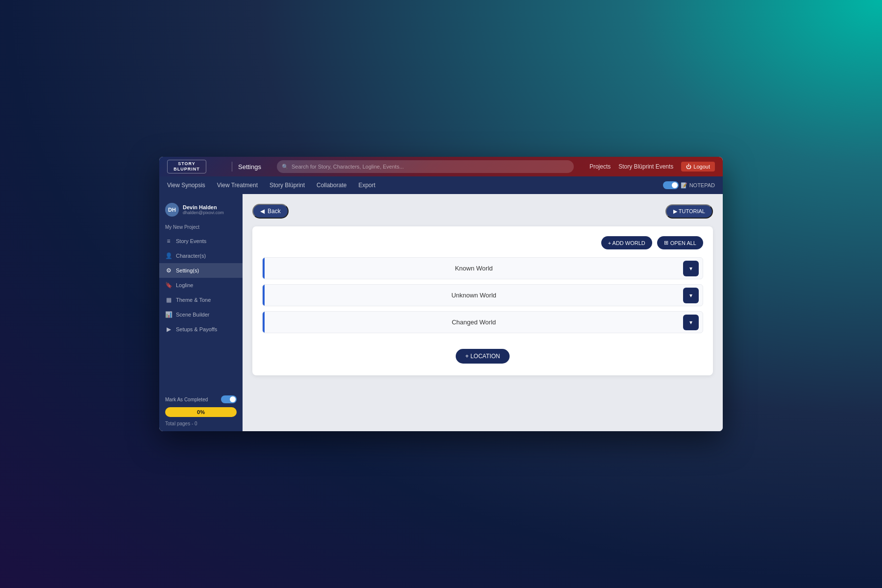 Image resolution: width=882 pixels, height=588 pixels. What do you see at coordinates (474, 295) in the screenshot?
I see `world-label-unknown: Unknown World` at bounding box center [474, 295].